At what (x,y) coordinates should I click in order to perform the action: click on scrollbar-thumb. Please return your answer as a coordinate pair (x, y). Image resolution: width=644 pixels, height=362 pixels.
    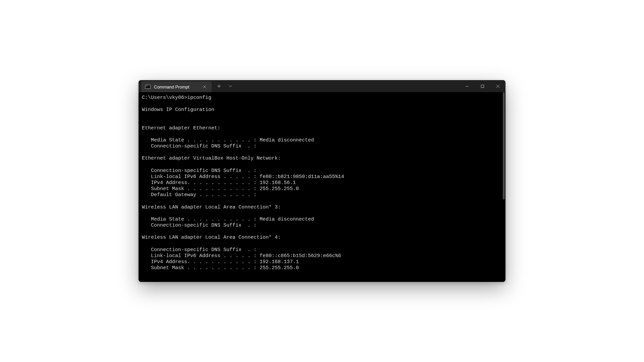
    Looking at the image, I should click on (504, 146).